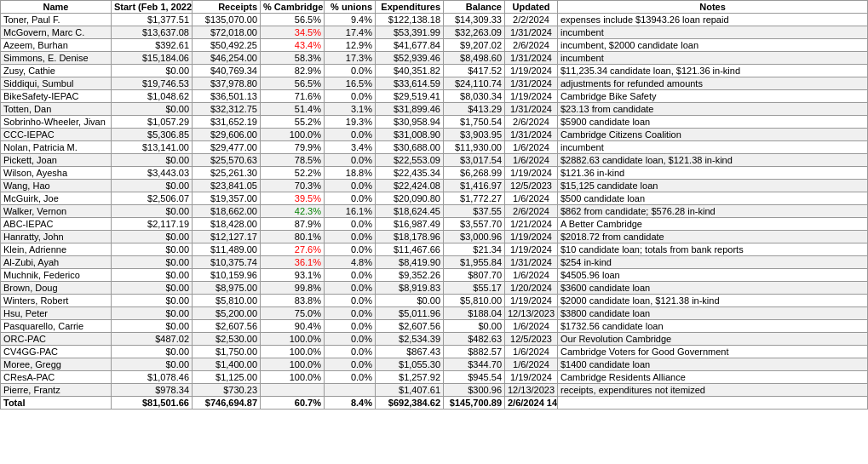 The height and width of the screenshot is (464, 868). What do you see at coordinates (56, 72) in the screenshot?
I see `cell: Zusy, Cathie` at bounding box center [56, 72].